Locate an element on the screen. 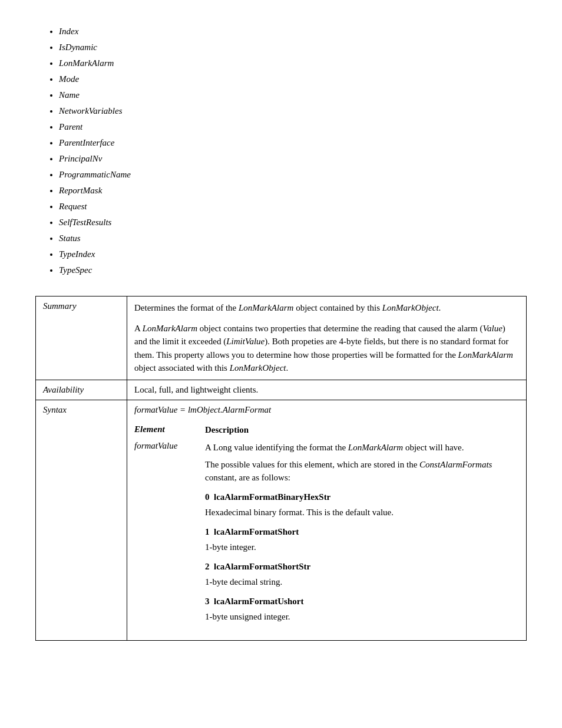 The image size is (562, 728). constant-3-label: 3 lcaAlarmFormatUshort is located at coordinates (359, 601).